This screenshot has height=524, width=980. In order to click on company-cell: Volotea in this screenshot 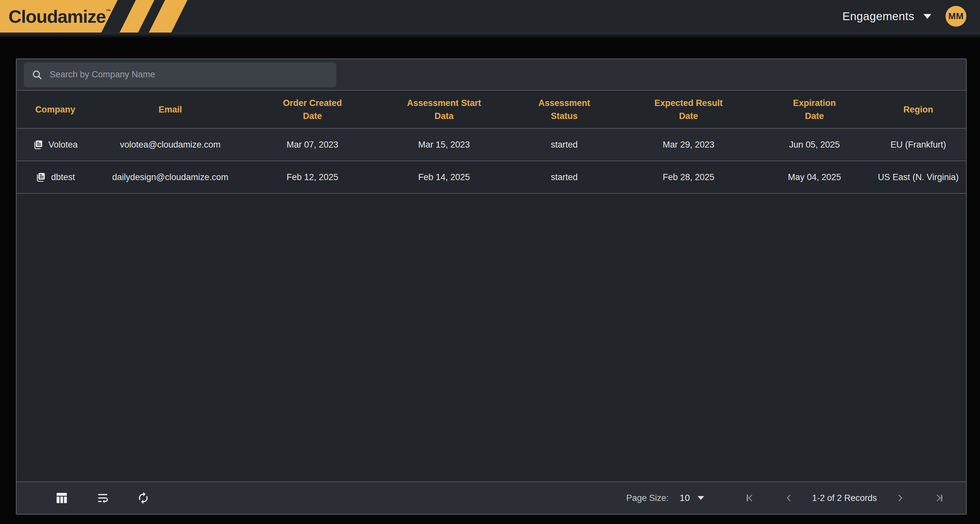, I will do `click(56, 145)`.